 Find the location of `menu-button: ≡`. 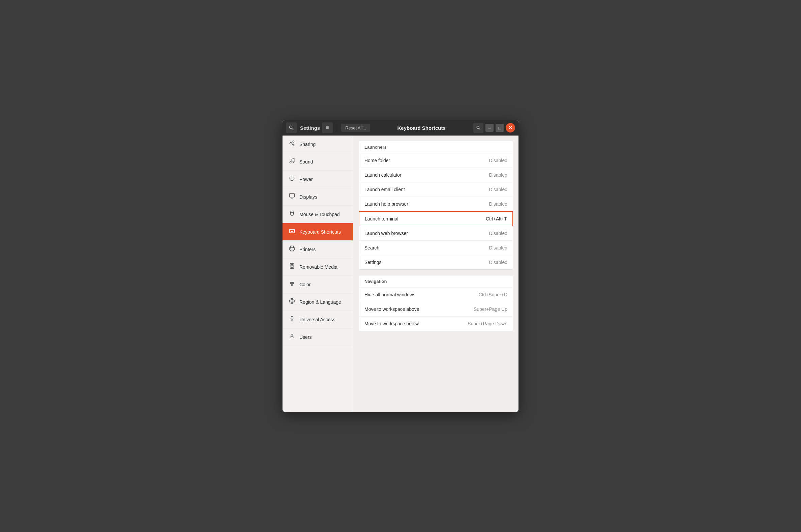

menu-button: ≡ is located at coordinates (327, 128).